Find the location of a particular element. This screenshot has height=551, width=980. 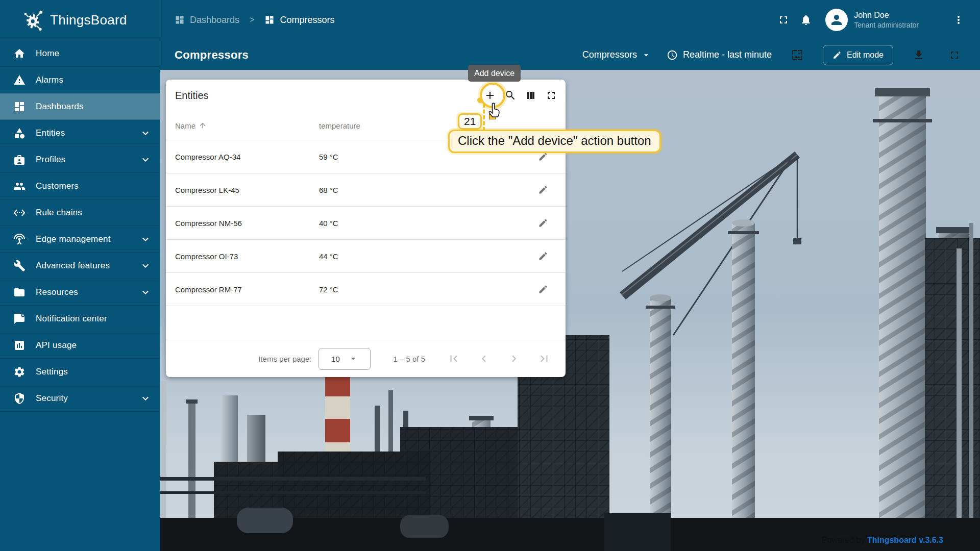

header-actions: John Doe Tenant administrator is located at coordinates (871, 20).